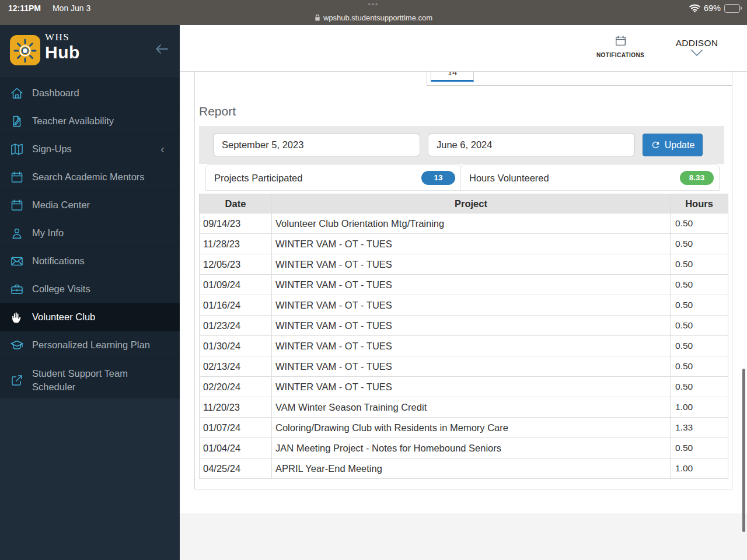 This screenshot has height=560, width=747. What do you see at coordinates (463, 48) in the screenshot?
I see `page-header: NOTIFICATIONS ADDISON` at bounding box center [463, 48].